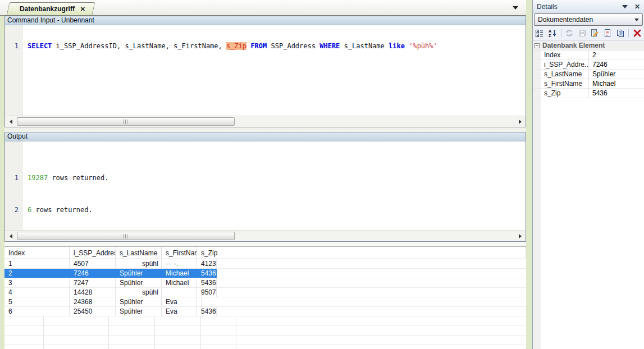 This screenshot has width=644, height=349. What do you see at coordinates (37, 252) in the screenshot?
I see `column-header: Index` at bounding box center [37, 252].